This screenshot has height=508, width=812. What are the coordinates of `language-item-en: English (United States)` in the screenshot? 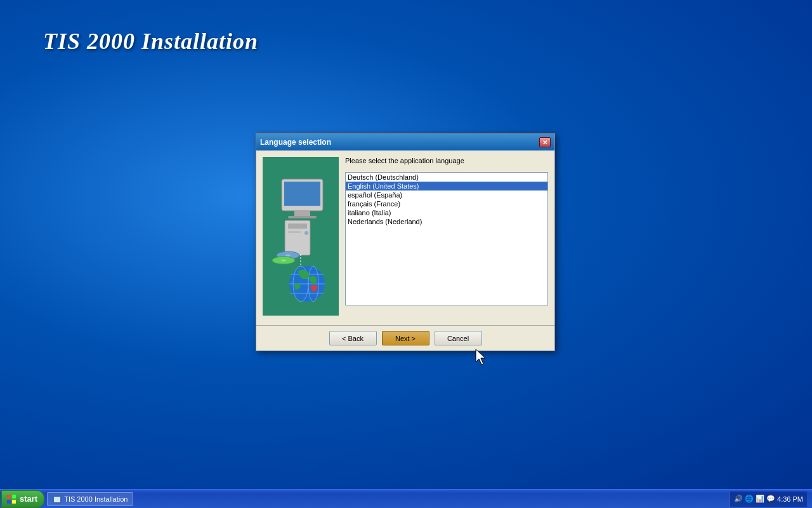 It's located at (447, 186).